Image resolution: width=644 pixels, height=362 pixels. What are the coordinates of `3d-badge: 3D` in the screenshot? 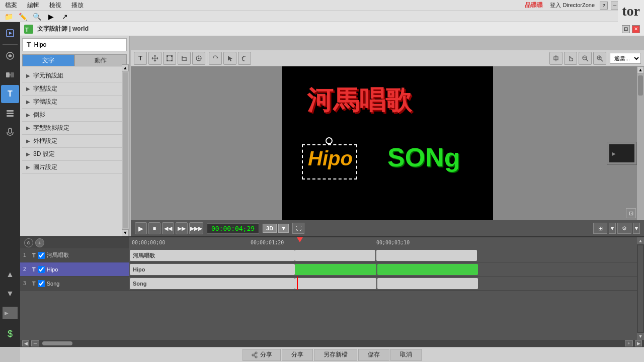 It's located at (270, 228).